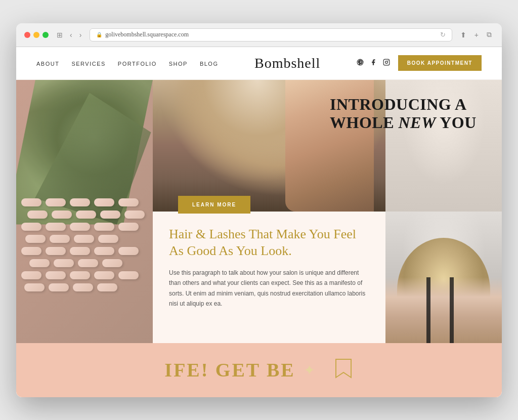 This screenshot has width=518, height=420. Describe the element at coordinates (214, 204) in the screenshot. I see `learn-more-area: LEARN MORE` at that location.